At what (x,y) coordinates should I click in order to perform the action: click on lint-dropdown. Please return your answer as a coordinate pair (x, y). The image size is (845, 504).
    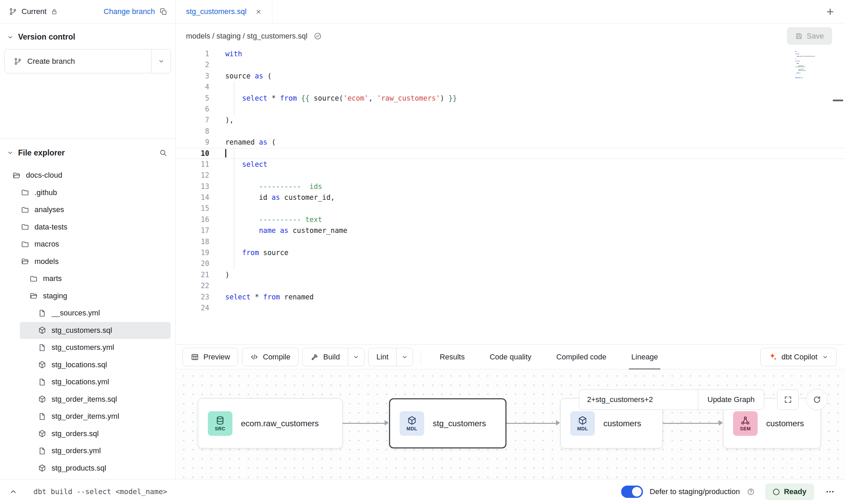
    Looking at the image, I should click on (405, 357).